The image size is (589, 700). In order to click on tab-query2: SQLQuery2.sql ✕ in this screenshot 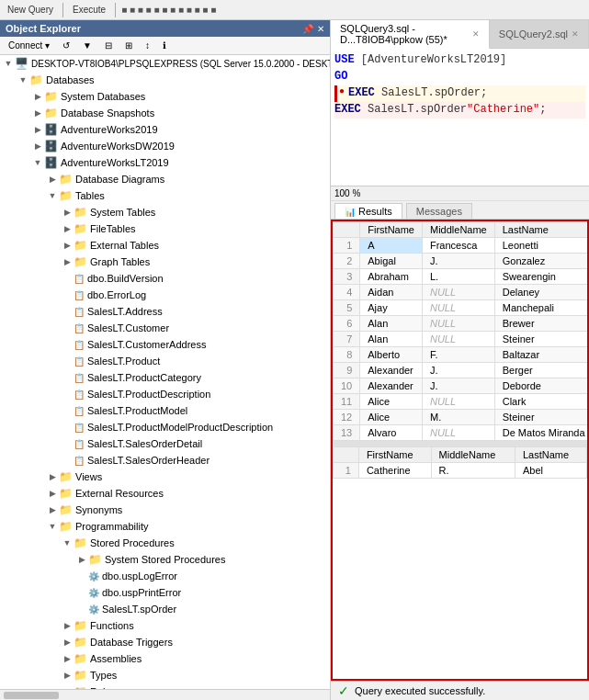, I will do `click(539, 34)`.